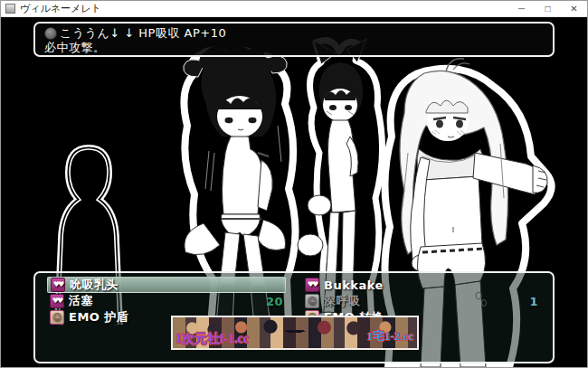 This screenshot has width=588, height=368. I want to click on window-controls: ─ □ ✕, so click(548, 9).